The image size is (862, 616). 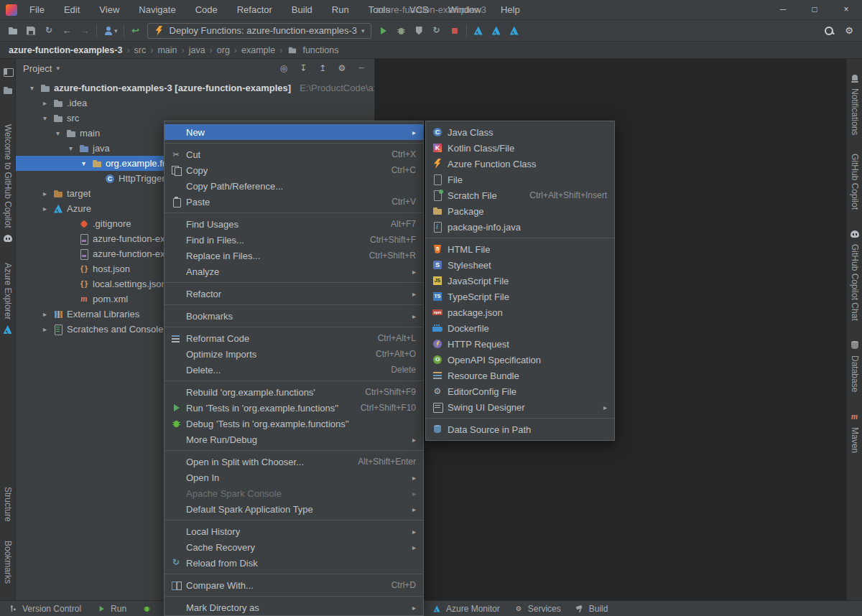 What do you see at coordinates (520, 164) in the screenshot?
I see `menu-item-azure-function-class: Azure Function Class` at bounding box center [520, 164].